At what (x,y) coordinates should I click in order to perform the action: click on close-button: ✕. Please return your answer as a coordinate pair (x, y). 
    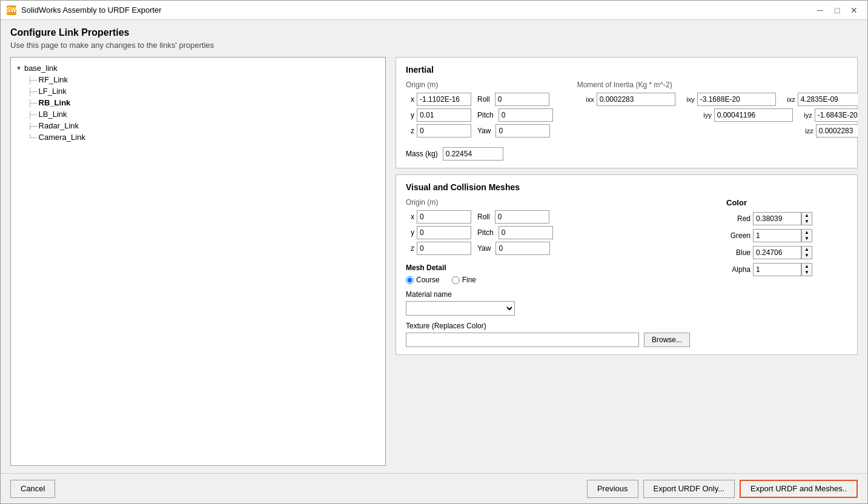
    Looking at the image, I should click on (854, 10).